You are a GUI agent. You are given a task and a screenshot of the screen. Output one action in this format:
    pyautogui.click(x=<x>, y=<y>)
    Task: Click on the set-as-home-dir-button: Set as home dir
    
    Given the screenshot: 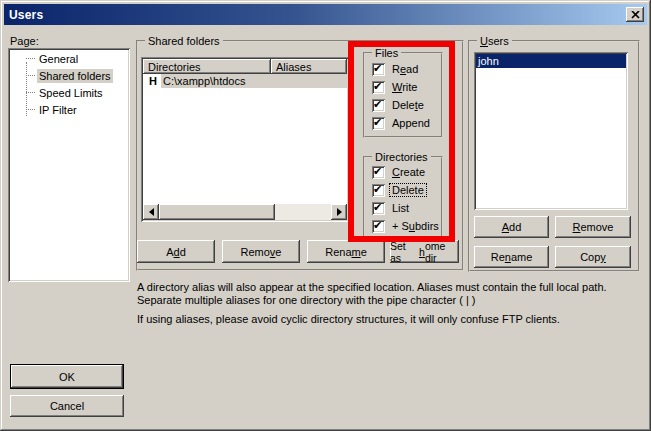 What is the action you would take?
    pyautogui.click(x=424, y=252)
    